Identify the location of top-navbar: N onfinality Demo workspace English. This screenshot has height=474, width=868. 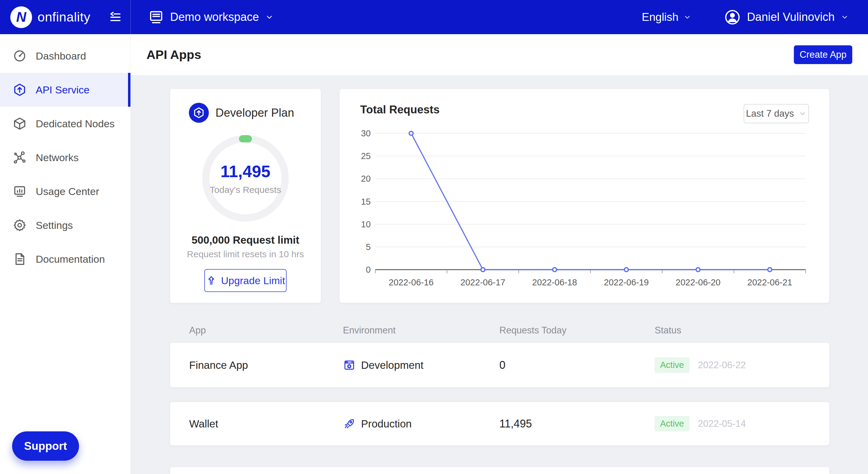
(434, 17).